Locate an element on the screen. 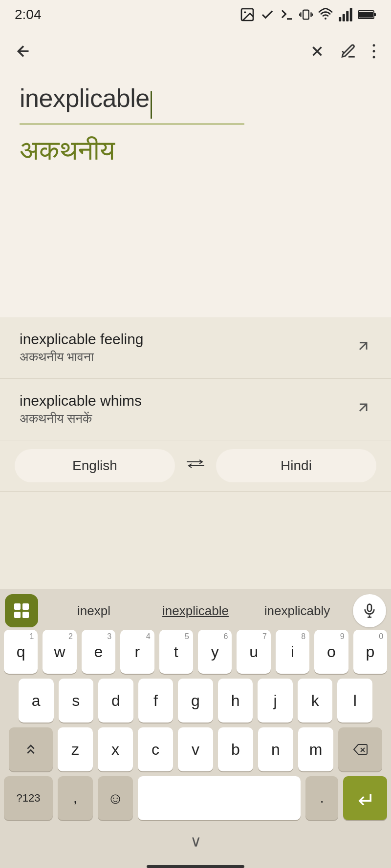 This screenshot has width=391, height=868. key-m: m is located at coordinates (316, 749).